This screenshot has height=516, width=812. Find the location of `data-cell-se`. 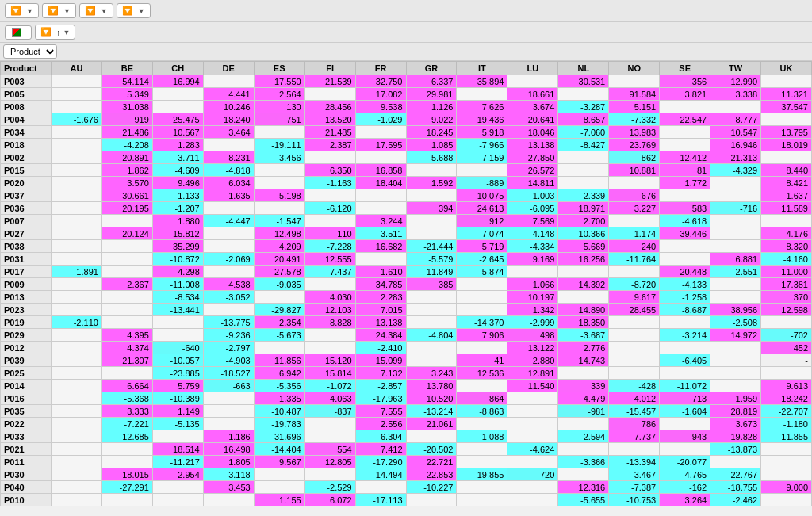

data-cell-se is located at coordinates (685, 424).